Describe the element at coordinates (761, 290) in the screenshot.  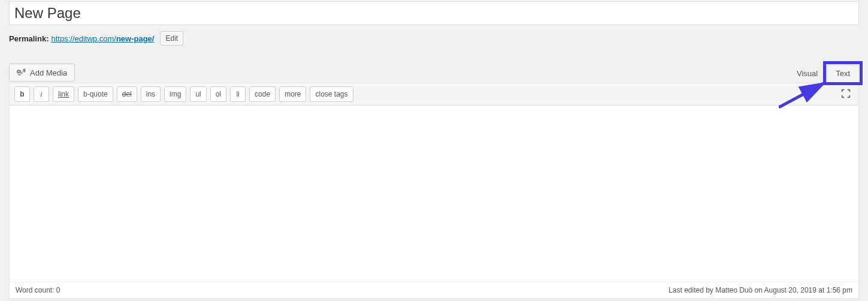
I see `last-edited-text: Last edited by Matteo Duò on August 20, …` at that location.